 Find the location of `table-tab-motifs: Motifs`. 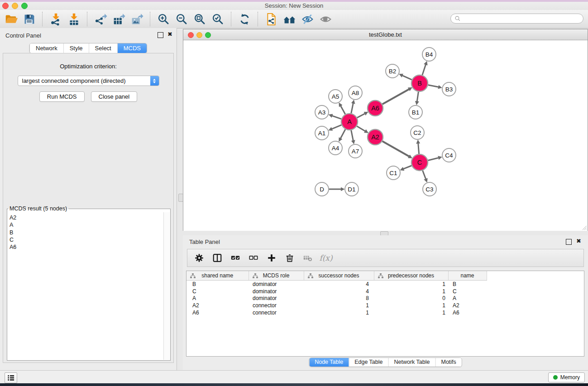

table-tab-motifs: Motifs is located at coordinates (448, 362).